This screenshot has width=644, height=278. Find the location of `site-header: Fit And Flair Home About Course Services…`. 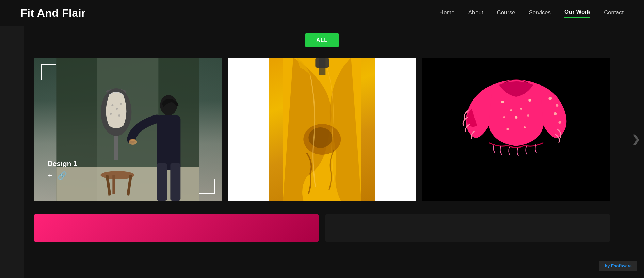

site-header: Fit And Flair Home About Course Services… is located at coordinates (322, 13).